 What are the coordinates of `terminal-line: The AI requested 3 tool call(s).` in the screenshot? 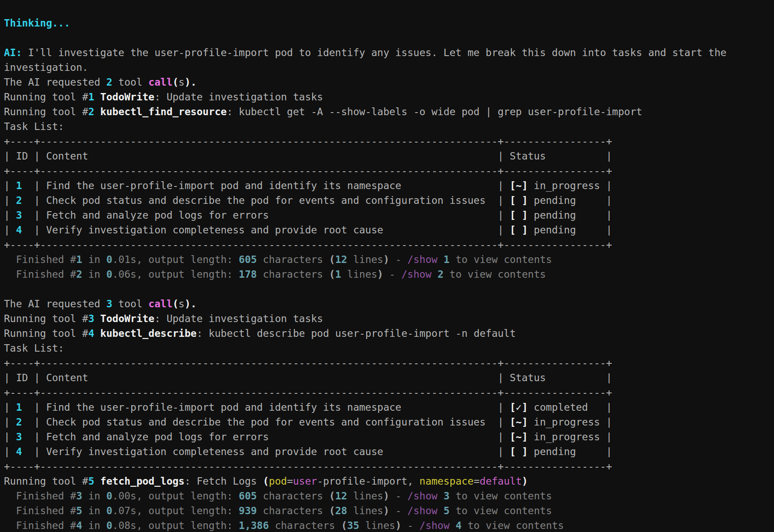 It's located at (389, 304).